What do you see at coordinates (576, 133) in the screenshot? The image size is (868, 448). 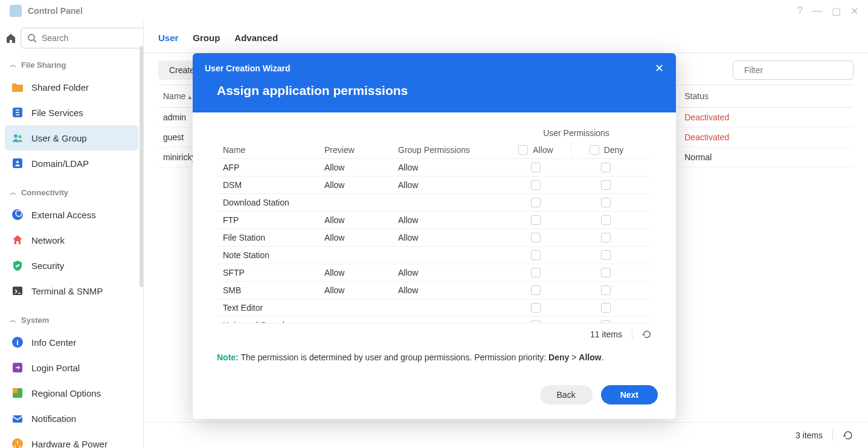 I see `perm-col-user: User Permissions` at bounding box center [576, 133].